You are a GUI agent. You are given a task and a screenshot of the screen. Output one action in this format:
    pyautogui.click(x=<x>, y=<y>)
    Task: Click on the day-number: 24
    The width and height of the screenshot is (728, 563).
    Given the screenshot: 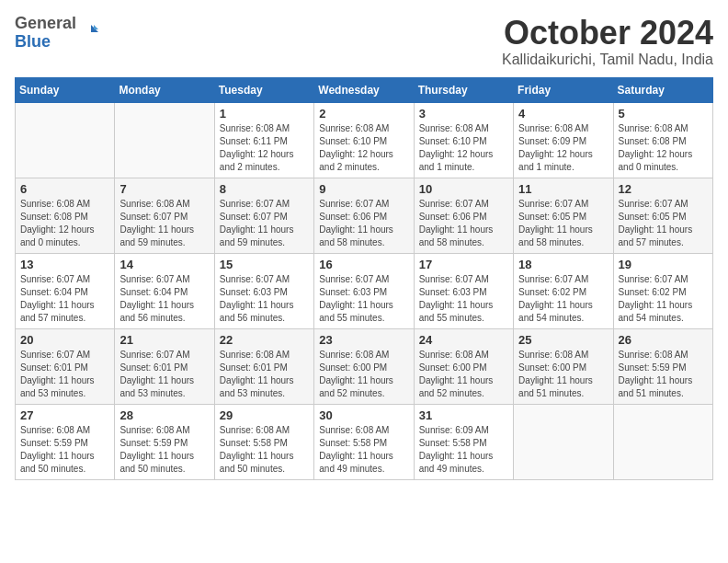 What is the action you would take?
    pyautogui.click(x=463, y=340)
    